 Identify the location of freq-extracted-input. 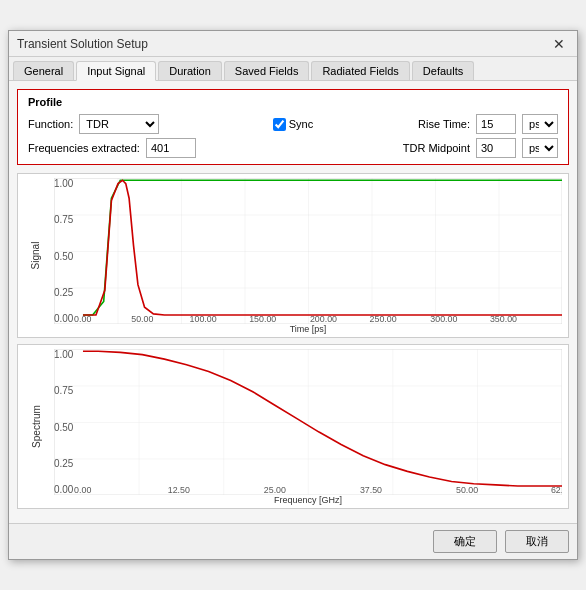
(171, 148).